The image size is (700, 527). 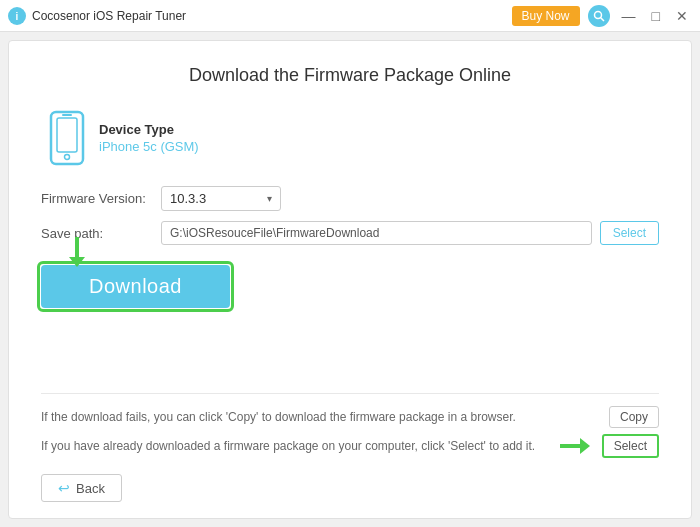 What do you see at coordinates (64, 488) in the screenshot?
I see `back-icon: ↩` at bounding box center [64, 488].